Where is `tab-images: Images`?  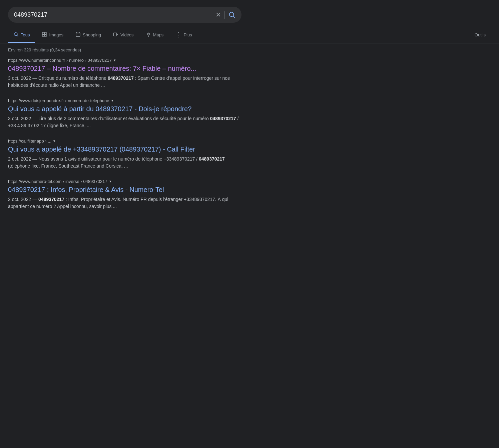
tab-images: Images is located at coordinates (53, 35).